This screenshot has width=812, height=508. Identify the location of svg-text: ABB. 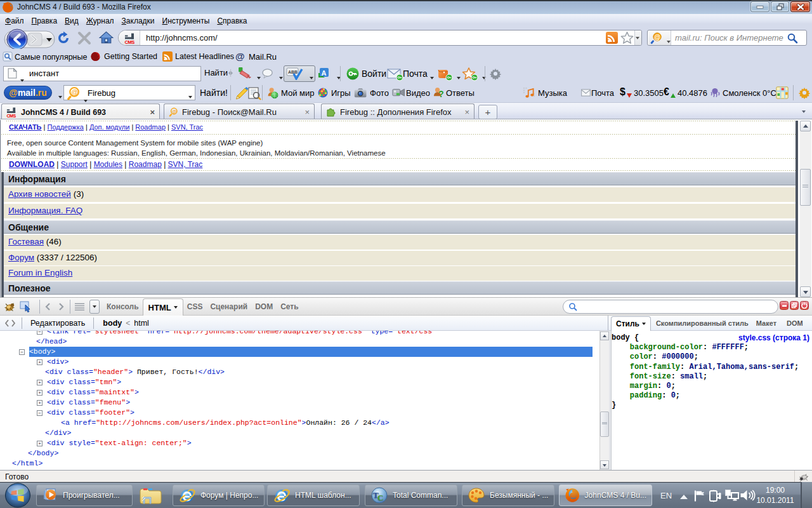
(293, 72).